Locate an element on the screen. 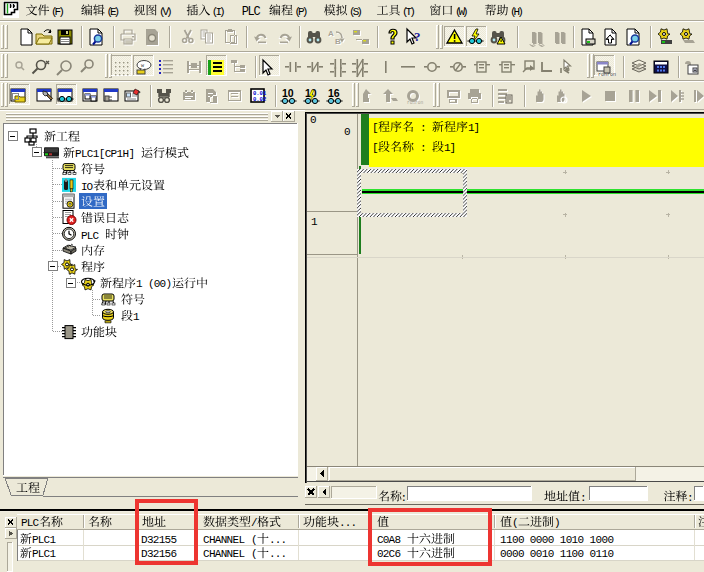  svg-text: 02C6 is located at coordinates (389, 554).